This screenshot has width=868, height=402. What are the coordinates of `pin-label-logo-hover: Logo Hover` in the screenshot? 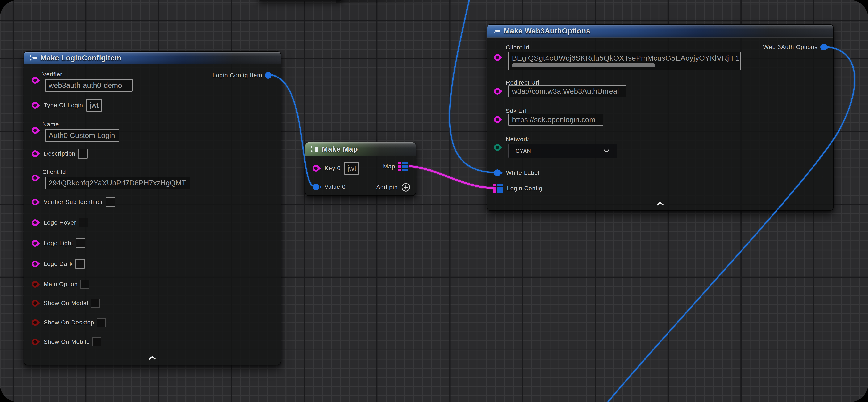 It's located at (60, 223).